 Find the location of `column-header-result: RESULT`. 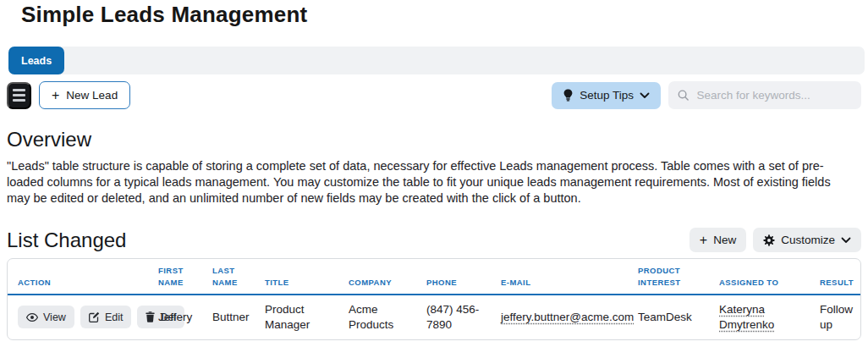

column-header-result: RESULT is located at coordinates (837, 277).